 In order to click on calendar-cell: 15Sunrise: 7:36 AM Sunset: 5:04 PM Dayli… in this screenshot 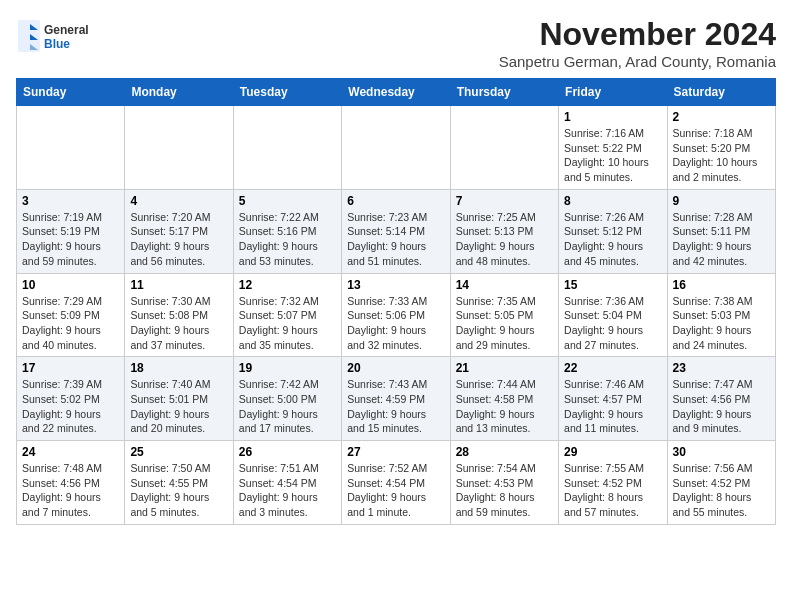, I will do `click(613, 315)`.